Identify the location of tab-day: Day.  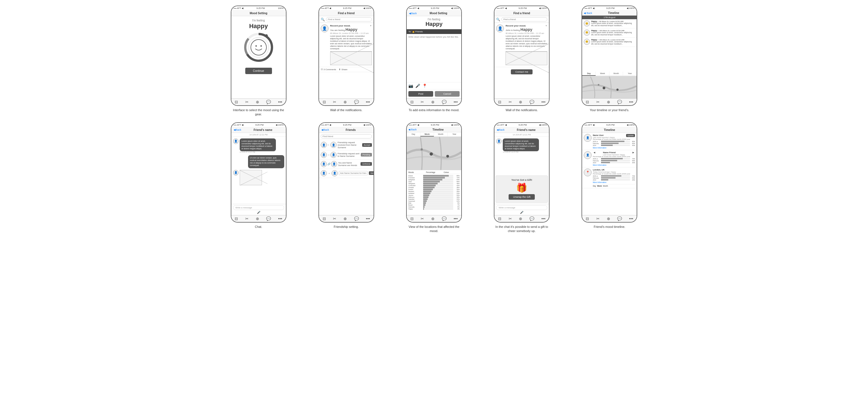
(589, 74).